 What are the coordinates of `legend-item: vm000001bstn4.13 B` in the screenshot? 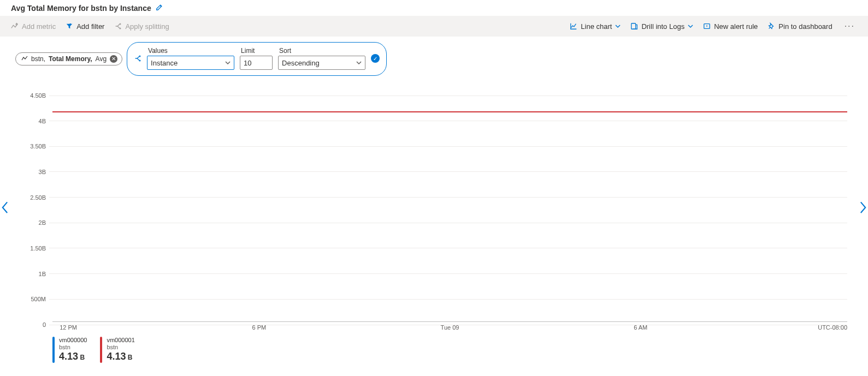 It's located at (117, 350).